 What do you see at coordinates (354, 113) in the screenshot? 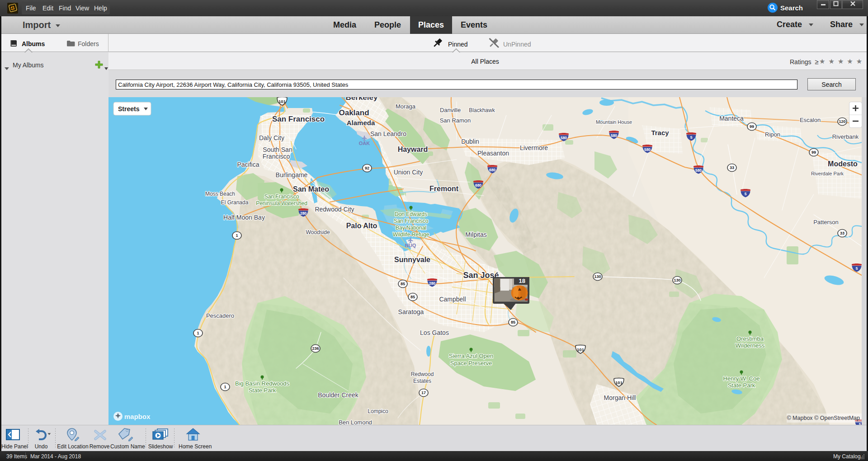
I see `svg-text: Oakland` at bounding box center [354, 113].